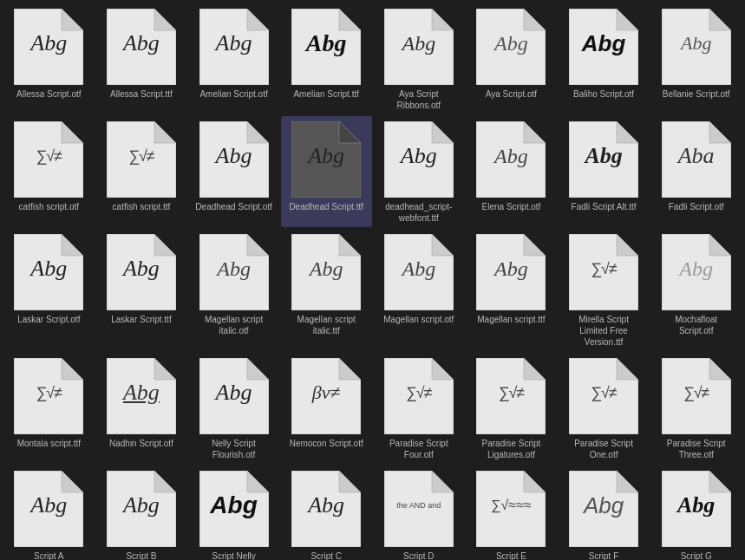 This screenshot has width=745, height=560. Describe the element at coordinates (234, 290) in the screenshot. I see `file-item: AbgMagellan script italic.otf` at that location.